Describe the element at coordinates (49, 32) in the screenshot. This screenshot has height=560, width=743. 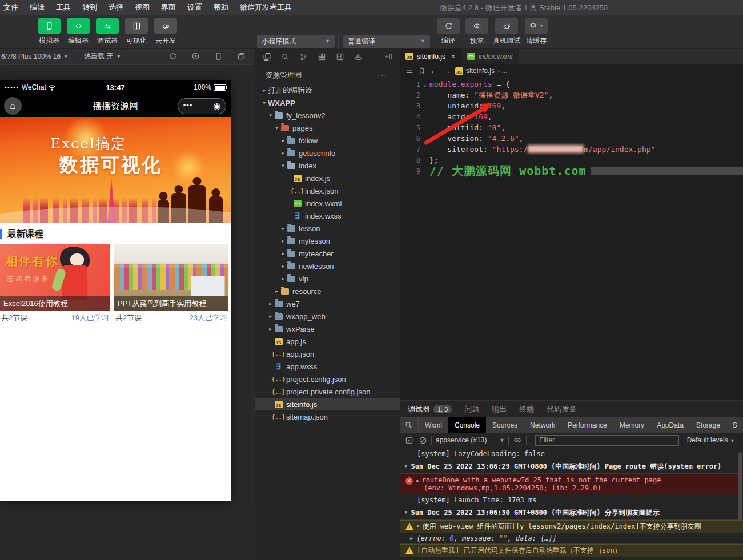
I see `mode-button-模拟器: 模拟器` at that location.